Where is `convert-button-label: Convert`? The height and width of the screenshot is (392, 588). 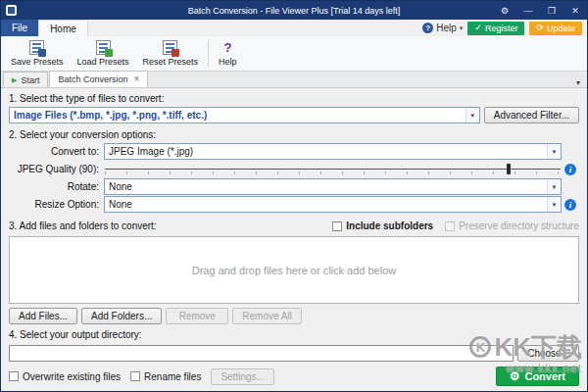 convert-button-label: Convert is located at coordinates (545, 376).